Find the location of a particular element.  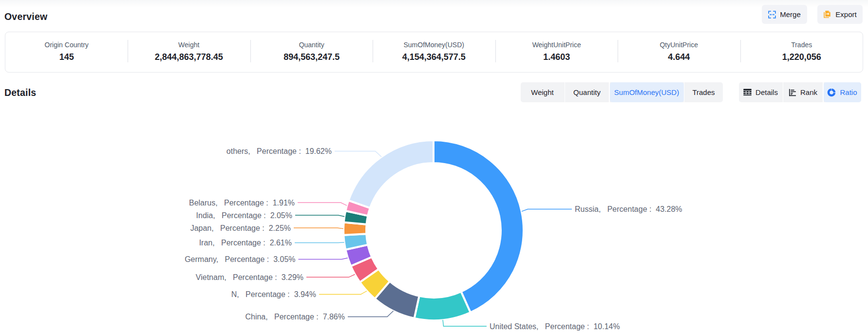

svg-text: Germany, Percentage : 3.05% is located at coordinates (240, 259).